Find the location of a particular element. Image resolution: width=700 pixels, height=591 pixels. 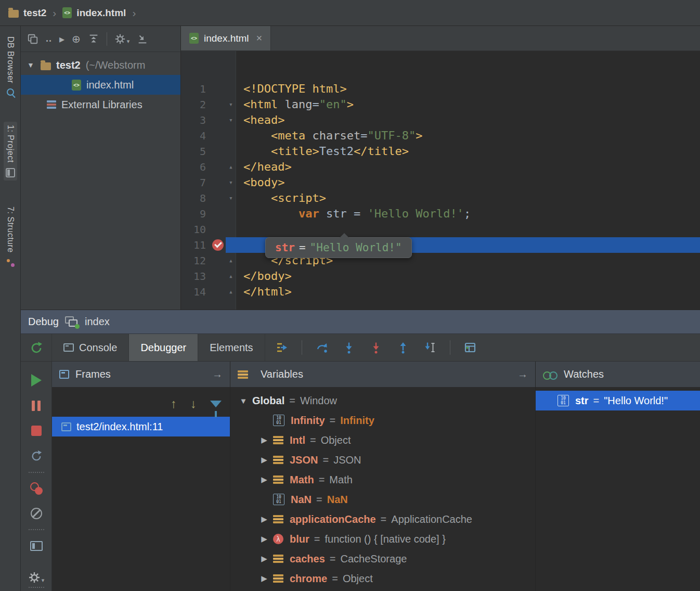

restore-layout-icon is located at coordinates (36, 546).